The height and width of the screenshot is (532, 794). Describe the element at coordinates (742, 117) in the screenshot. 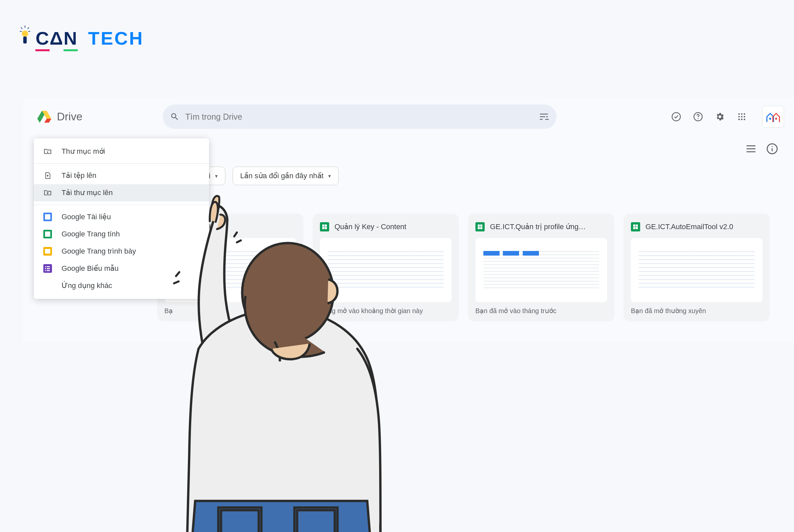

I see `apps-grid-icon` at that location.